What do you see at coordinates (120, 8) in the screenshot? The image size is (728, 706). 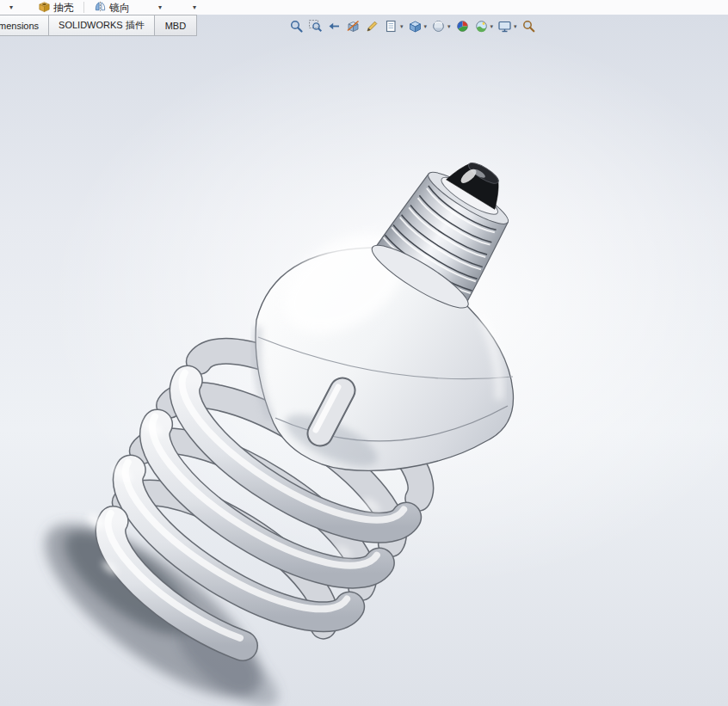 I see `mirror-tool-label: 镜向` at bounding box center [120, 8].